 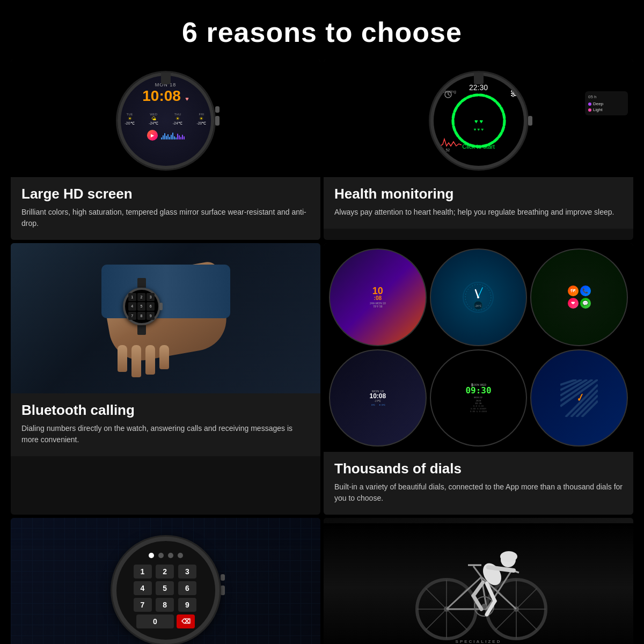 I want to click on bluetooth-desc: Dialing numbers directly on the watch, a…, so click(x=165, y=434).